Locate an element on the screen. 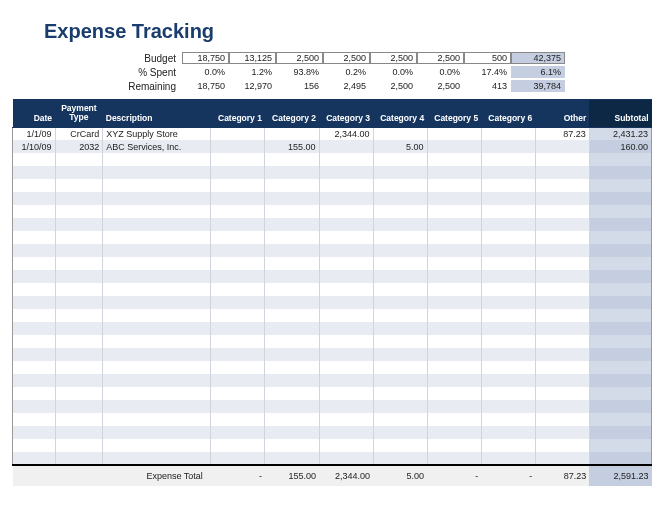  cell-sub: 160.00 is located at coordinates (620, 146).